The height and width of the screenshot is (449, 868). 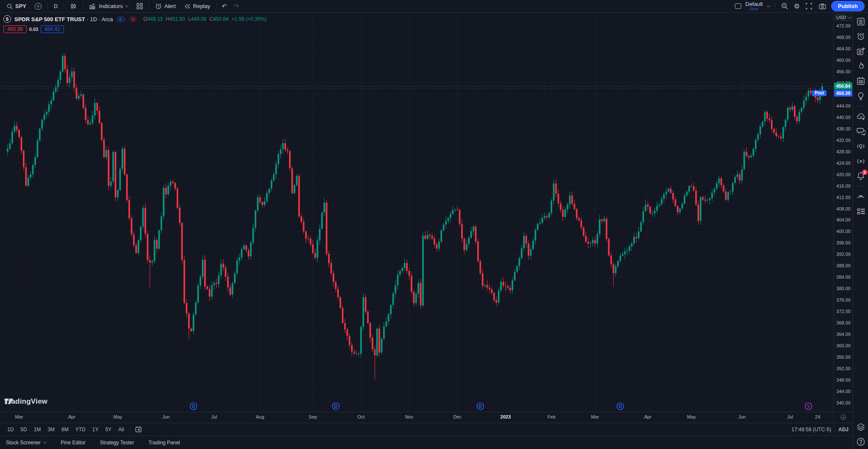 I want to click on ask-button: 450.42, so click(x=53, y=29).